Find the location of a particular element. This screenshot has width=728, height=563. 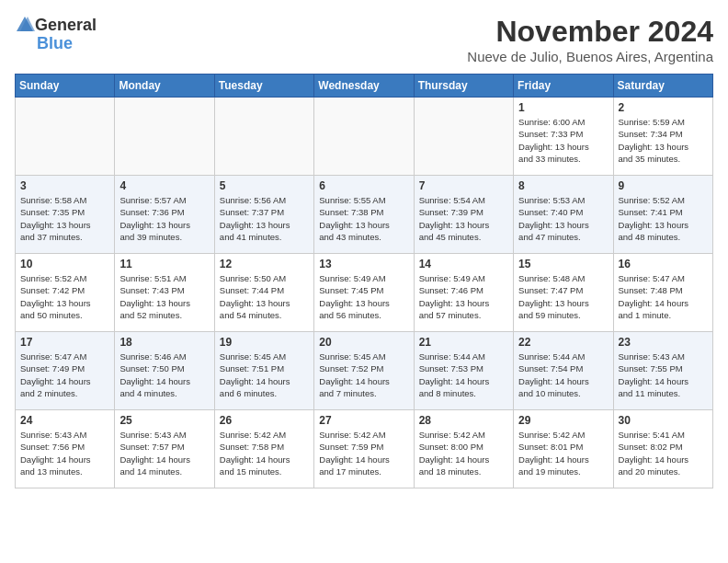

logo: General Blue is located at coordinates (55, 33).